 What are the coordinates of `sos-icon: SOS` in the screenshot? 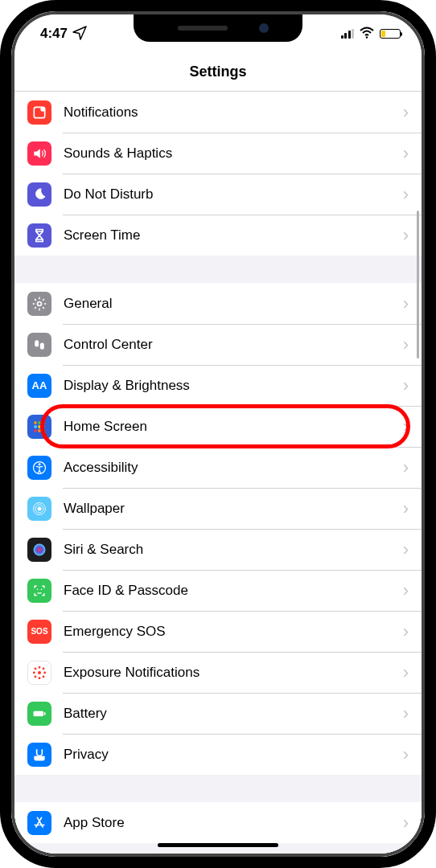 It's located at (39, 632).